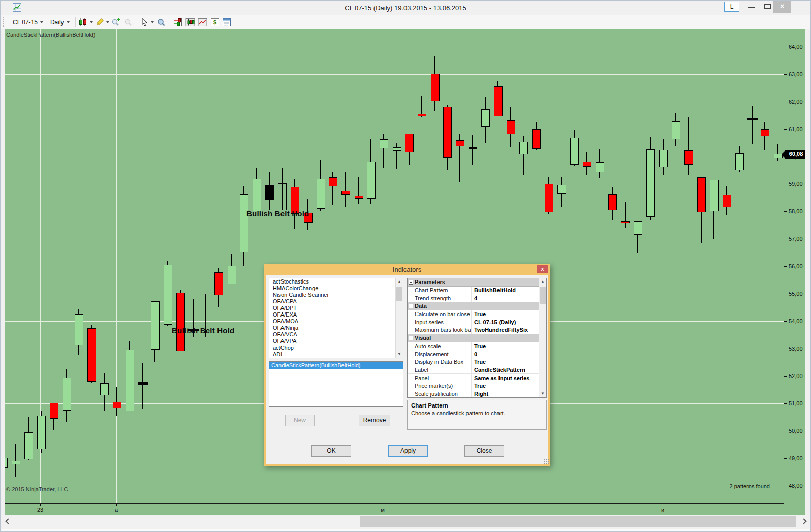  What do you see at coordinates (178, 22) in the screenshot?
I see `chart-trader-icon` at bounding box center [178, 22].